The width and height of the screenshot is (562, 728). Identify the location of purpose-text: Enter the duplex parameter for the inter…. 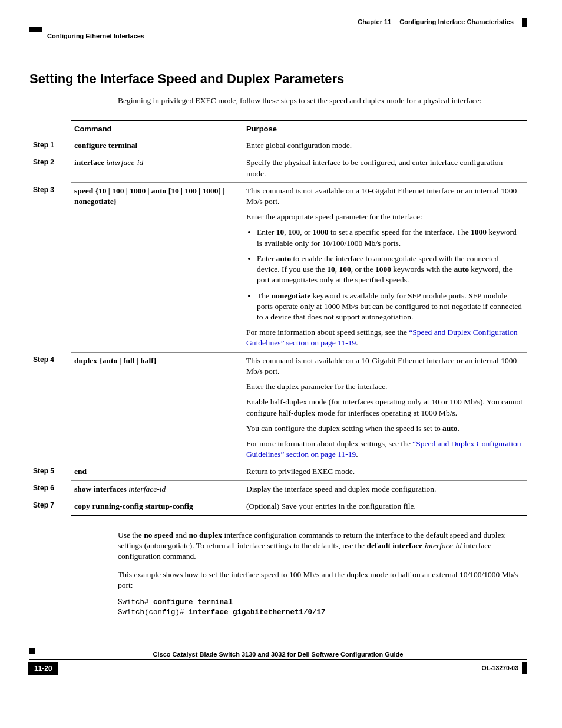
(385, 387).